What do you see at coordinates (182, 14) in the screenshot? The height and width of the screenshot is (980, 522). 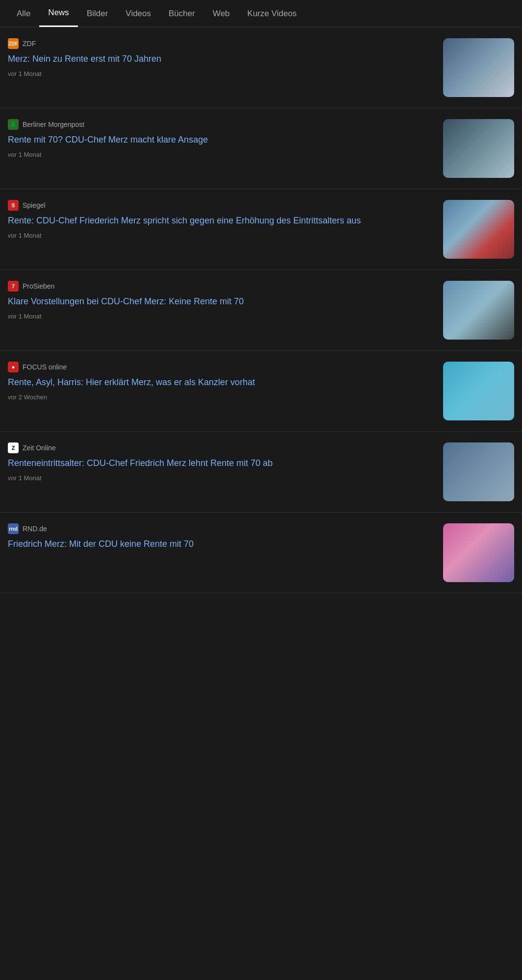 I see `tab-buecher: Bücher` at bounding box center [182, 14].